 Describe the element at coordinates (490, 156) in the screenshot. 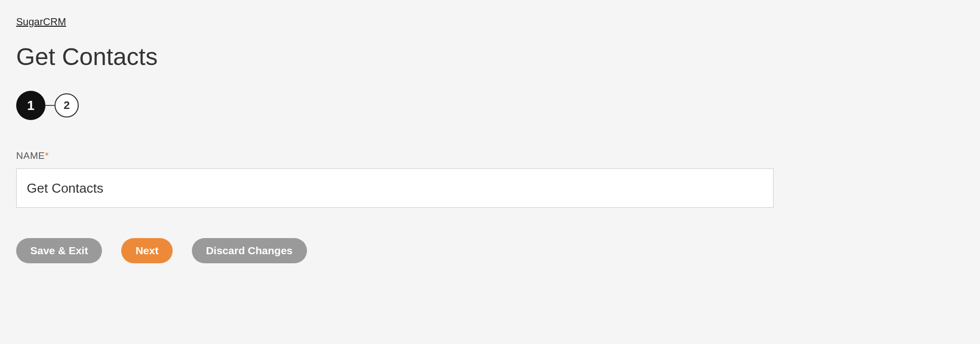

I see `name-label: NAME*` at that location.